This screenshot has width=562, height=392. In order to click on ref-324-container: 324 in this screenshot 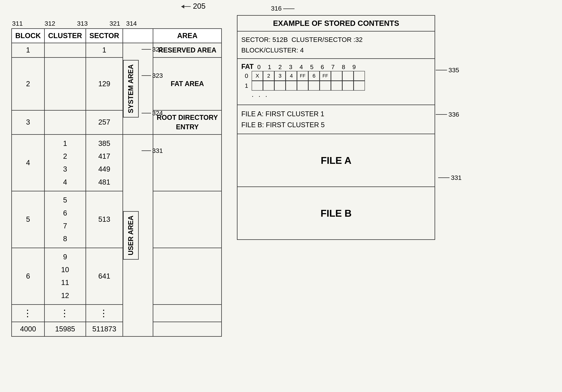, I will do `click(152, 113)`.